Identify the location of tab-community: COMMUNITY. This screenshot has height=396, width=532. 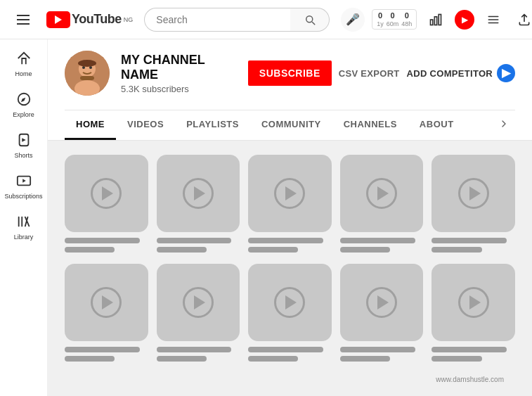
(291, 125).